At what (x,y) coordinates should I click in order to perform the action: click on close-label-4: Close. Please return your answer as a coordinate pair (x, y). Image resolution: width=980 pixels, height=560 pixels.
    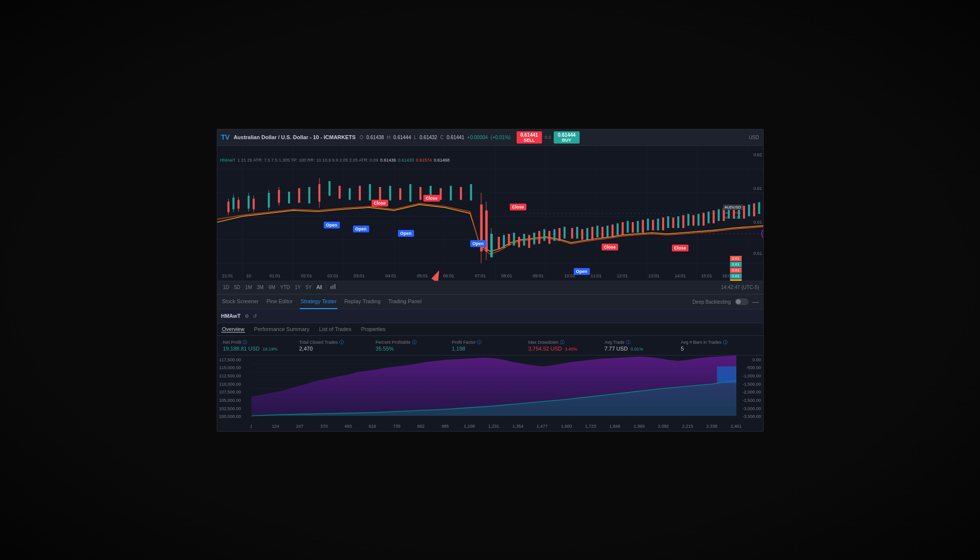
    Looking at the image, I should click on (610, 247).